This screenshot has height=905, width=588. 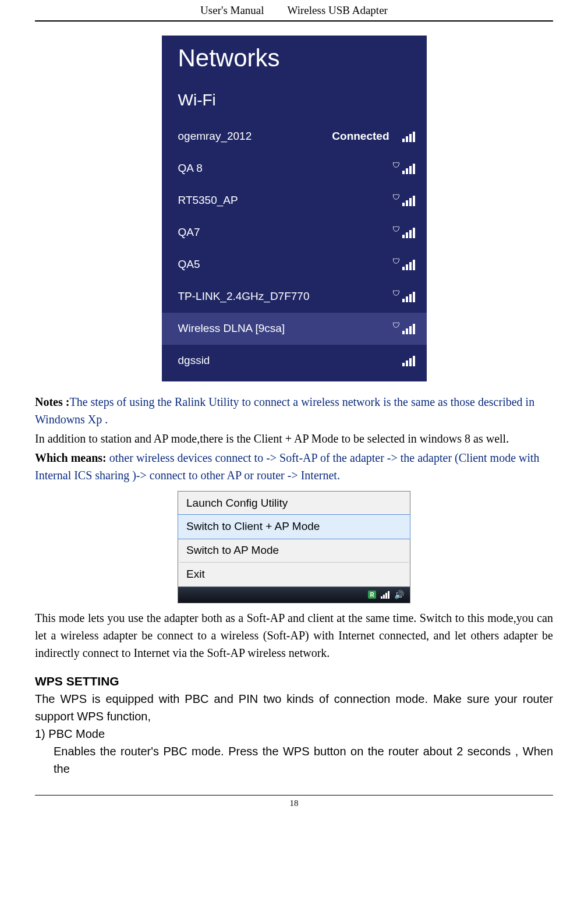 What do you see at coordinates (294, 803) in the screenshot?
I see `page-number: 18` at bounding box center [294, 803].